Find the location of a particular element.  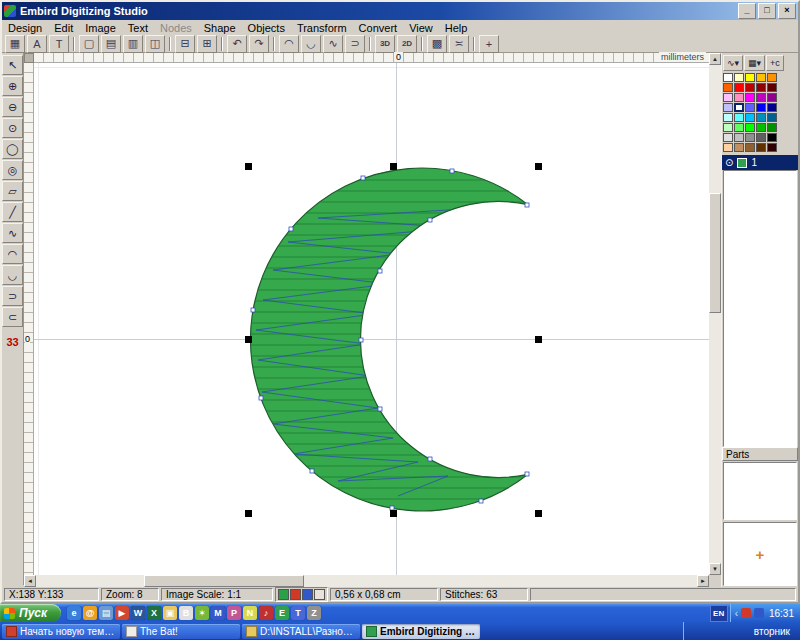

vertical-scroll-thumb is located at coordinates (715, 253).